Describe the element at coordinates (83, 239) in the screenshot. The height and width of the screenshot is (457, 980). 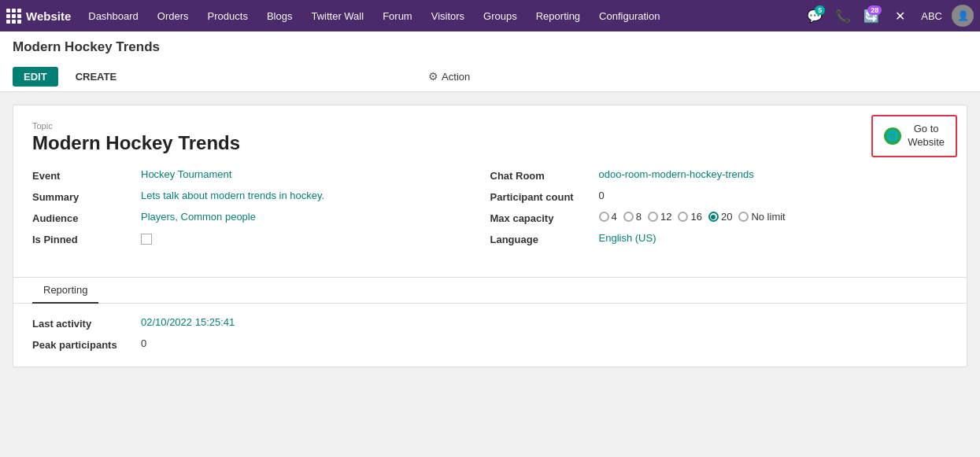
I see `is-pinned-label: Is Pinned` at that location.